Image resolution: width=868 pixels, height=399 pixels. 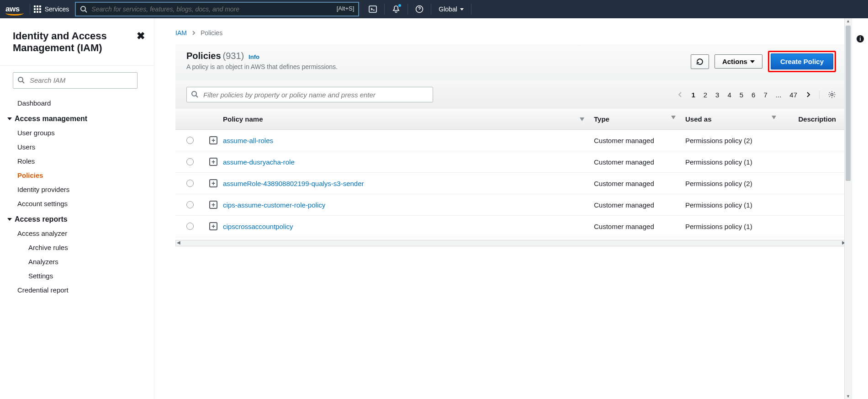 I want to click on column-header-description: Description, so click(x=811, y=119).